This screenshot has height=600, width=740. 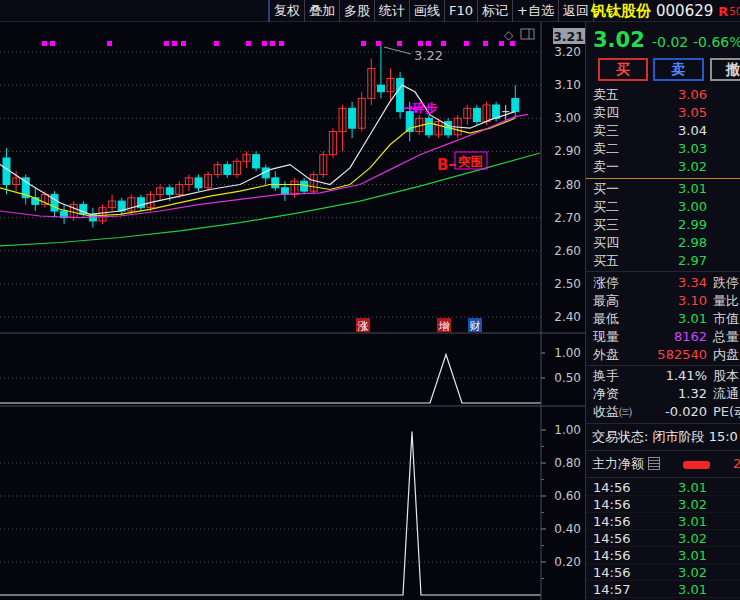 What do you see at coordinates (494, 11) in the screenshot?
I see `toolbar-item-biaoji: 标记` at bounding box center [494, 11].